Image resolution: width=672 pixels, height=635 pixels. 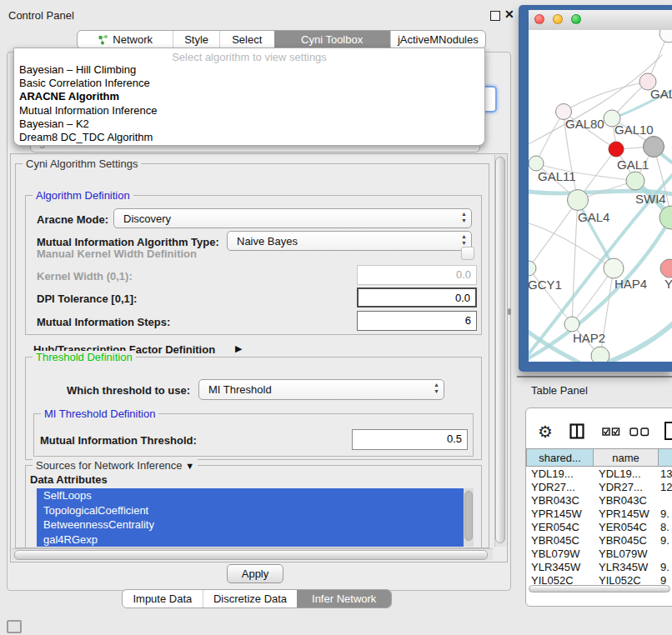 I want to click on table-row: YLR345WYLR345W9., so click(x=599, y=568).